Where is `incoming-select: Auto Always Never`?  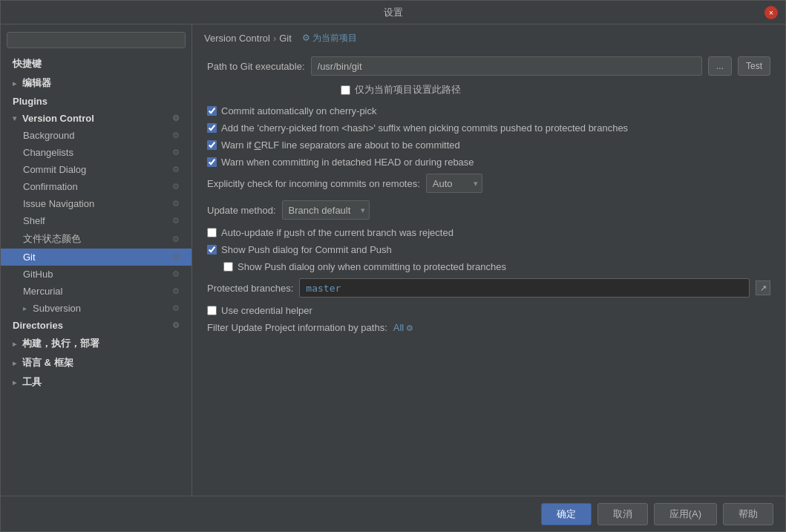
incoming-select: Auto Always Never is located at coordinates (454, 183).